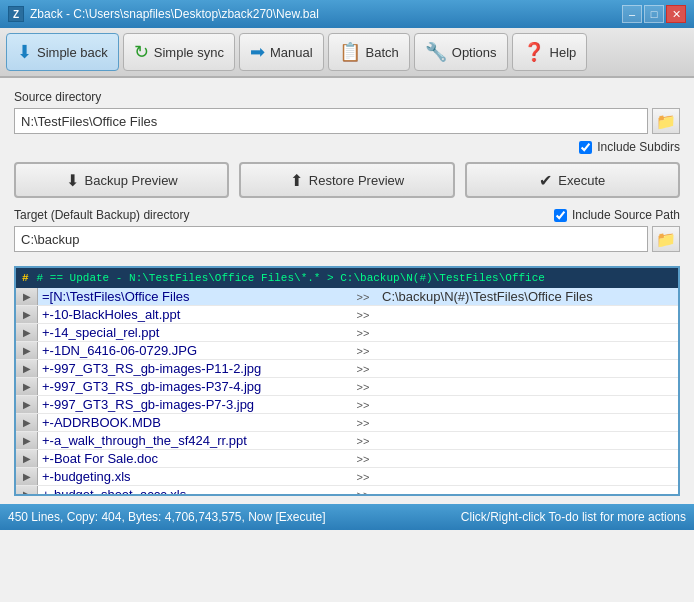 The image size is (694, 602). I want to click on batch-icon: 📋, so click(350, 52).